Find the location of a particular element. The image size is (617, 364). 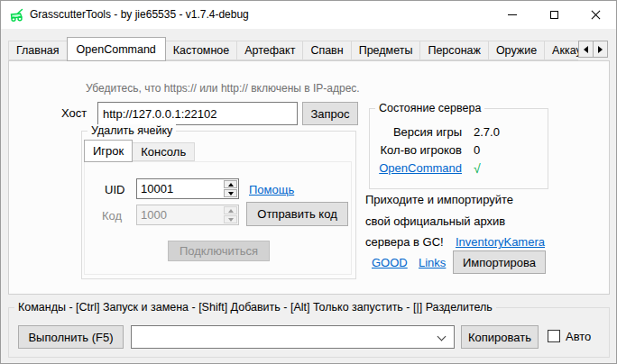

copy-button: Копировать is located at coordinates (500, 337).